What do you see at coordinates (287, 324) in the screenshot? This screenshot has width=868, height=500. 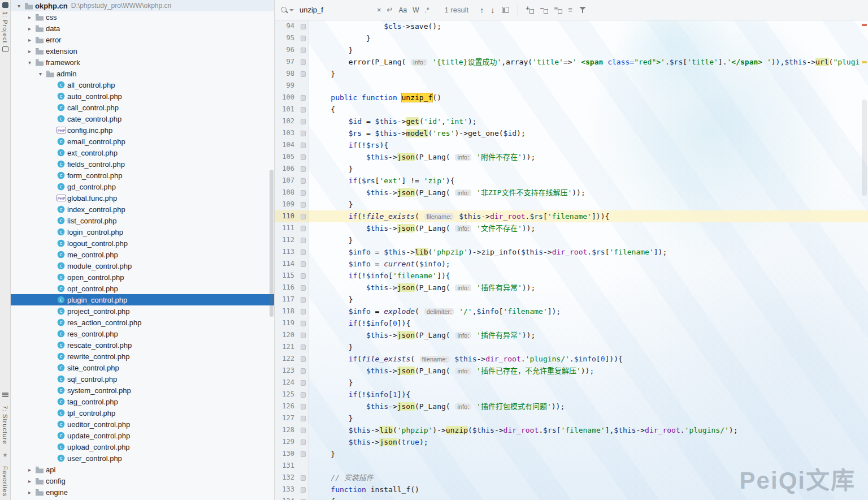 I see `line-number: 119` at bounding box center [287, 324].